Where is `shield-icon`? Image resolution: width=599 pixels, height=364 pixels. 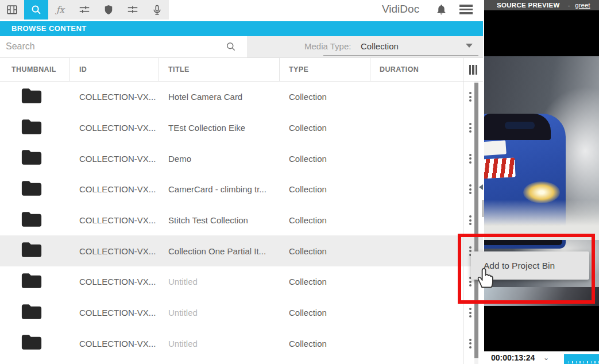
shield-icon is located at coordinates (109, 10).